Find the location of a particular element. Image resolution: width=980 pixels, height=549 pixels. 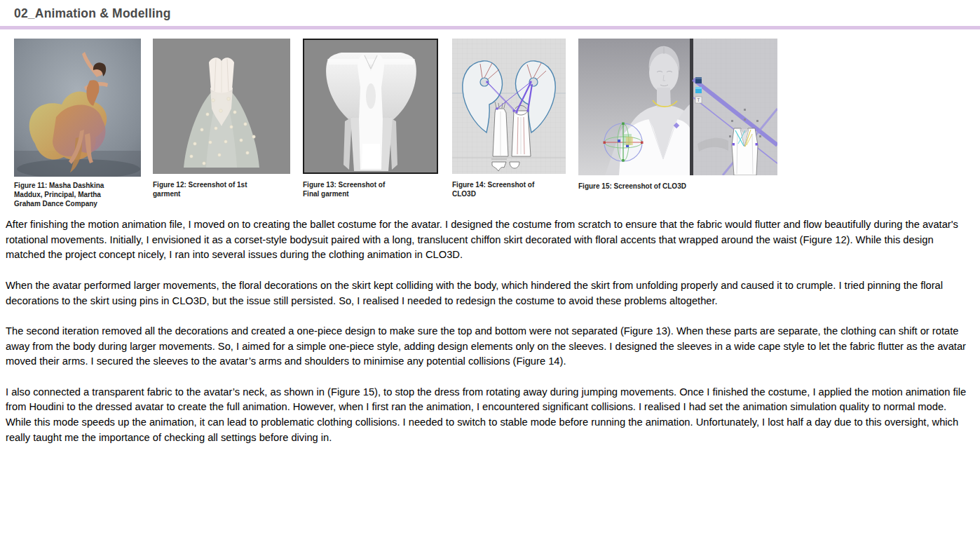

figure-11-caption: Figure 11: Masha Dashkina Maddux, Princi… is located at coordinates (77, 195).